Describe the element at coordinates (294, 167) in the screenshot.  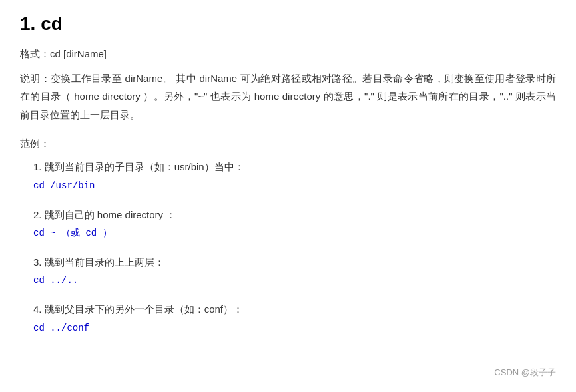
I see `example-desc-1: 1. 跳到当前目录的子目录（如：usr/bin）当中：` at that location.